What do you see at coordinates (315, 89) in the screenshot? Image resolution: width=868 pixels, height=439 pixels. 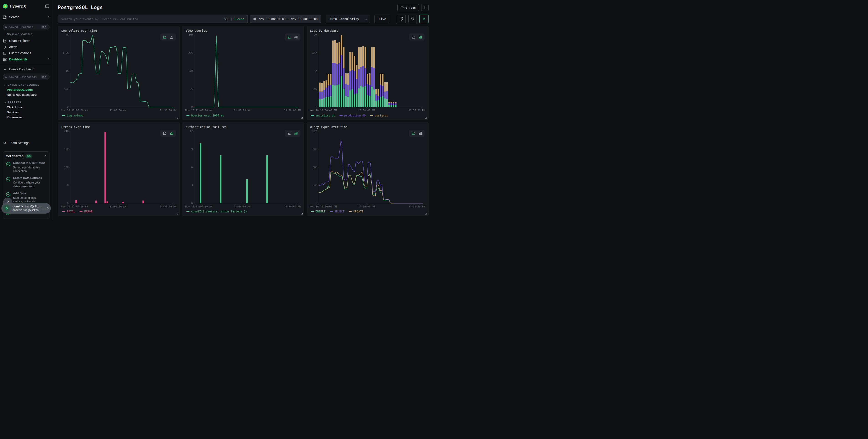 I see `svg-text: 500` at bounding box center [315, 89].